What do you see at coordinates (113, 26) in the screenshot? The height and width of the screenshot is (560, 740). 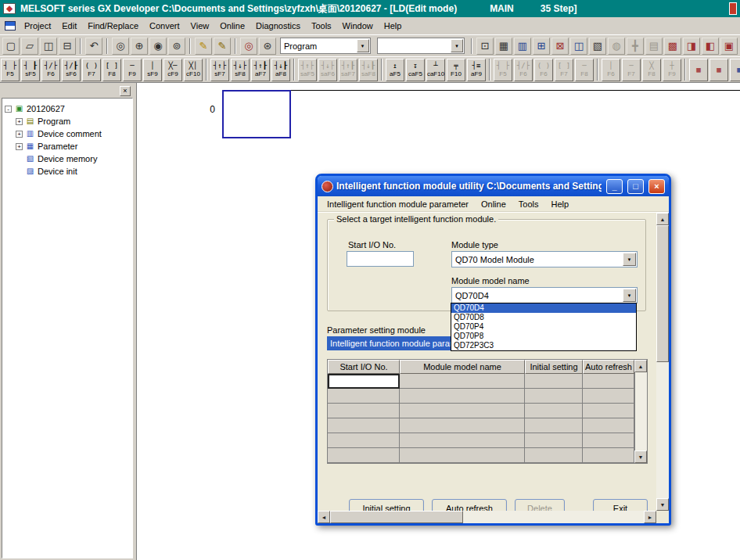 I see `menu-item: Find/Replace` at bounding box center [113, 26].